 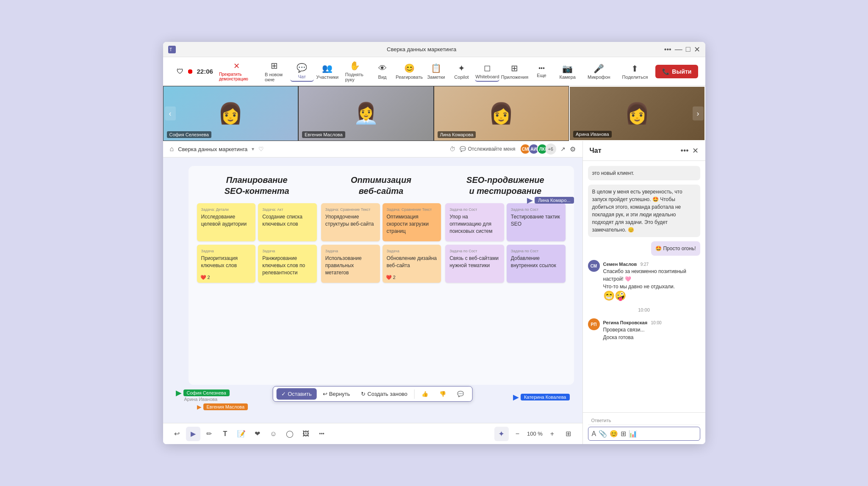 What do you see at coordinates (201, 399) in the screenshot?
I see `cursor-arina: Арина Иванова` at bounding box center [201, 399].